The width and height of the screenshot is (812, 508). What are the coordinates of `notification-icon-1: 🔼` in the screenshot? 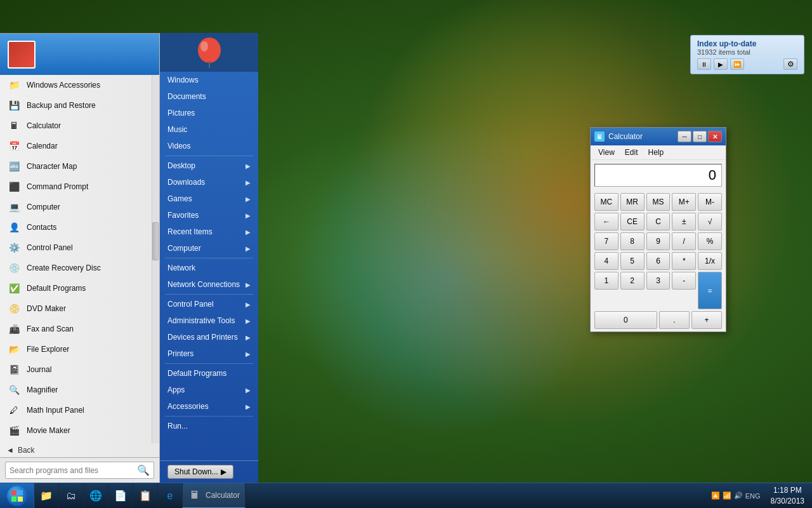 It's located at (716, 495).